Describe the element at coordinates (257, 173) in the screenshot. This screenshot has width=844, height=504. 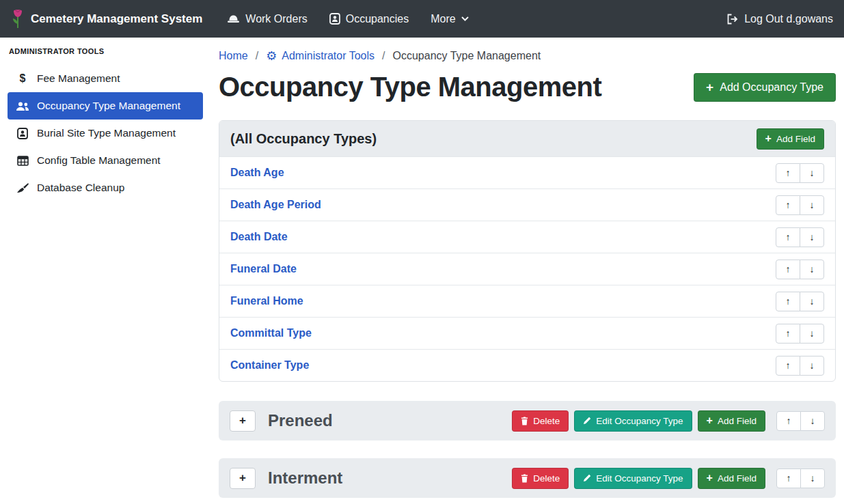
I see `field-link: Death Age` at that location.